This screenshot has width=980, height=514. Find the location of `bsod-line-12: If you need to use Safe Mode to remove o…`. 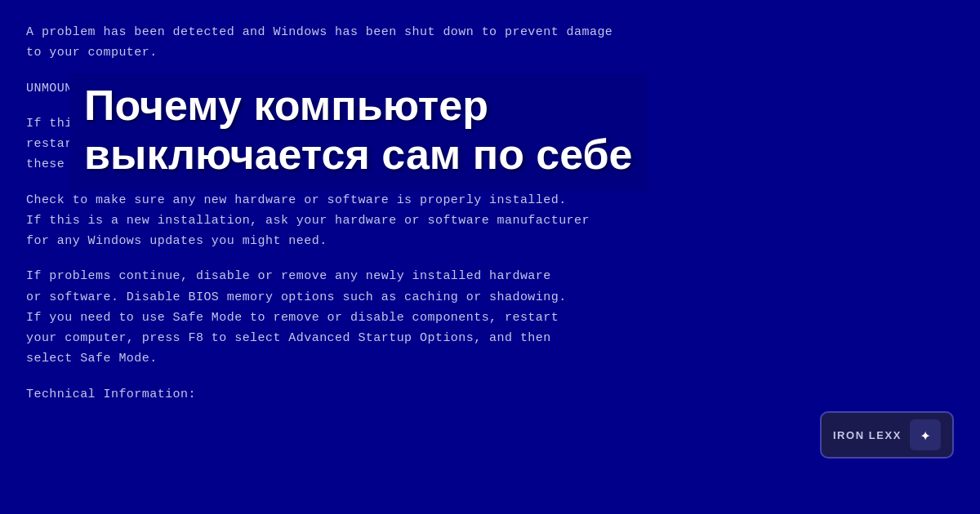

bsod-line-12: If you need to use Safe Mode to remove o… is located at coordinates (490, 318).